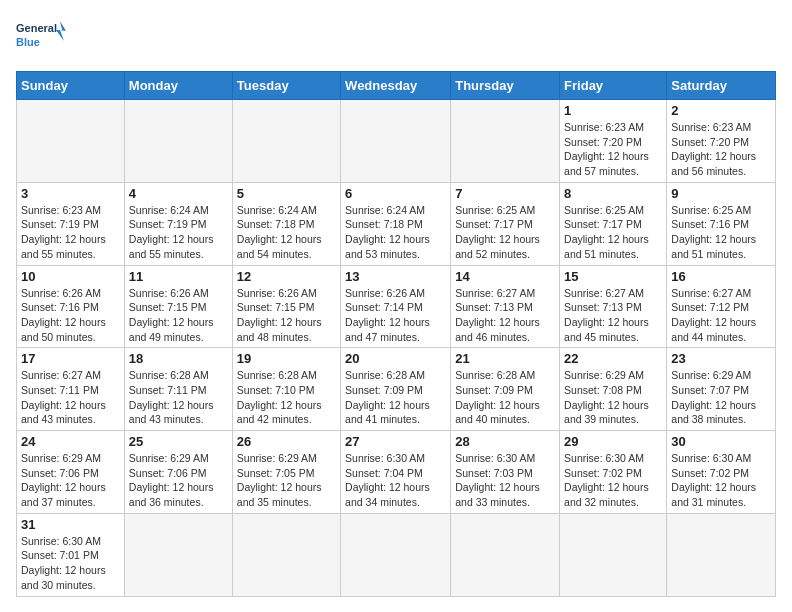  What do you see at coordinates (721, 232) in the screenshot?
I see `day-info: Sunrise: 6:25 AM Sunset: 7:16 PM Dayligh…` at bounding box center [721, 232].